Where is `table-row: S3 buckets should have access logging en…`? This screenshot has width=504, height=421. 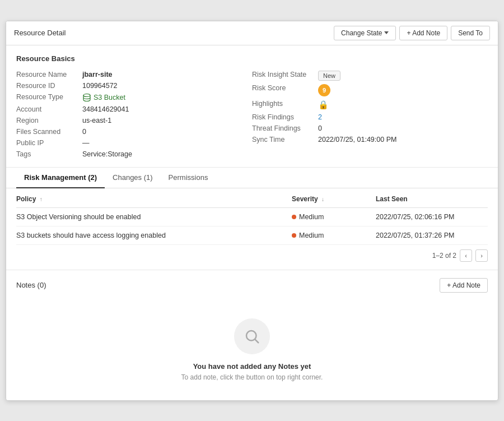 table-row: S3 buckets should have access logging en… is located at coordinates (252, 235).